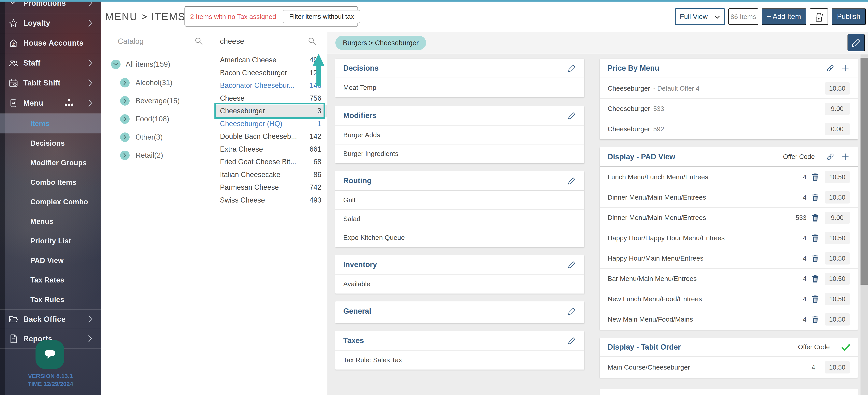  What do you see at coordinates (51, 83) in the screenshot?
I see `sidebar-item-tabit-shift: Tabit Shift` at bounding box center [51, 83].